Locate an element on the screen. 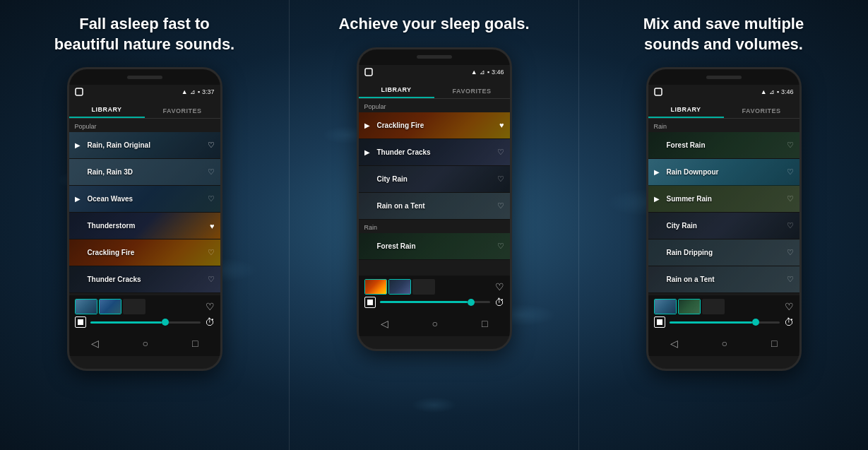  phone-1-tab-favorites: FAVORITES is located at coordinates (182, 113).